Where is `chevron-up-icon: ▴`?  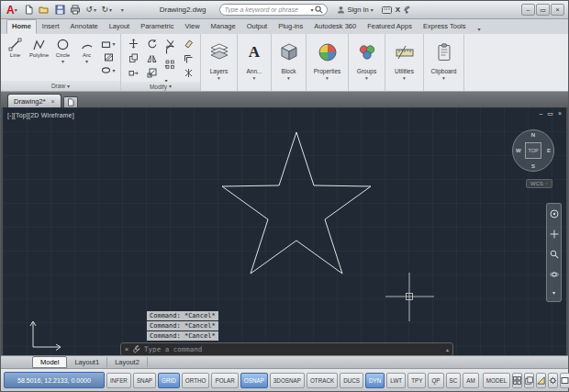 chevron-up-icon: ▴ is located at coordinates (448, 350).